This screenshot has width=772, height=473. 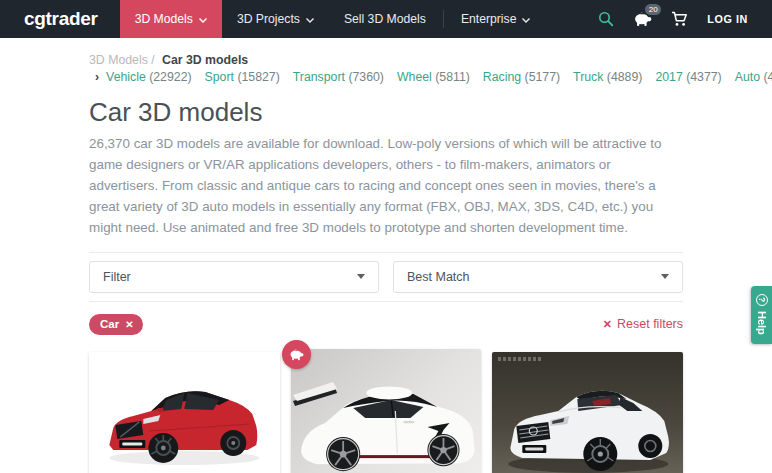 I want to click on filter-dropdown: Filter, so click(x=234, y=277).